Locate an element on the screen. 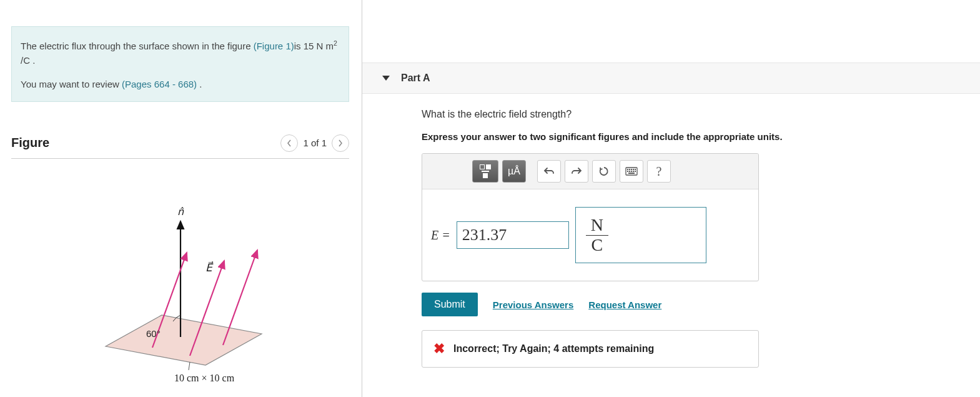 The image size is (980, 397). prompt-box: The electric flux through the surface sh… is located at coordinates (180, 64).